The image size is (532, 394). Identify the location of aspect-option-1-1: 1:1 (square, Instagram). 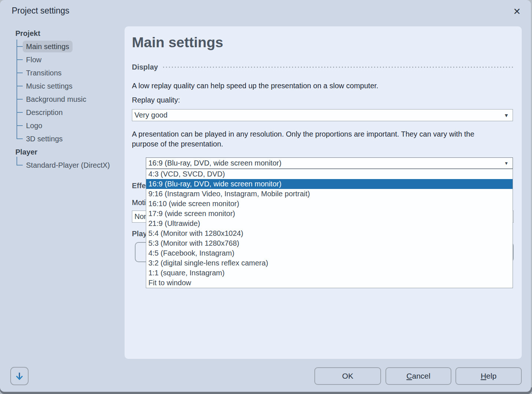
(329, 273).